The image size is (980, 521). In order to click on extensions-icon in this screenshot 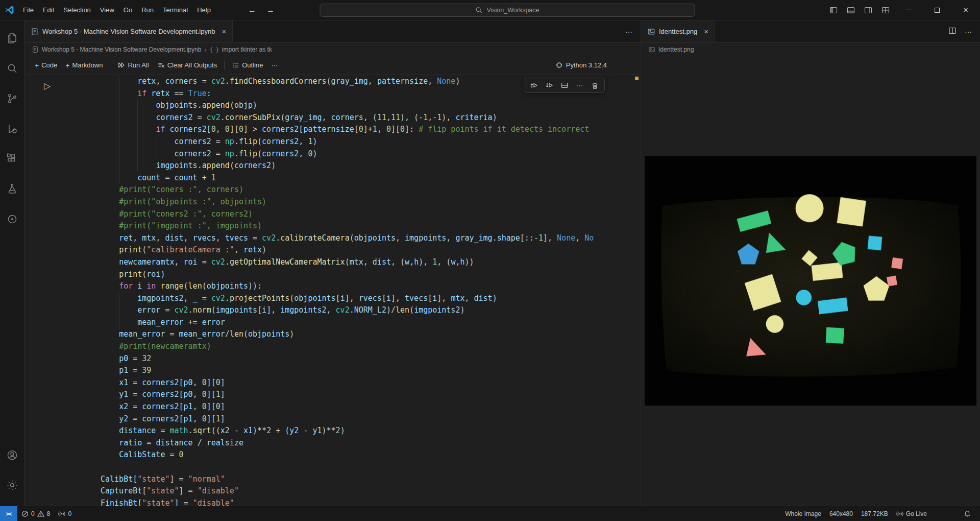, I will do `click(12, 159)`.